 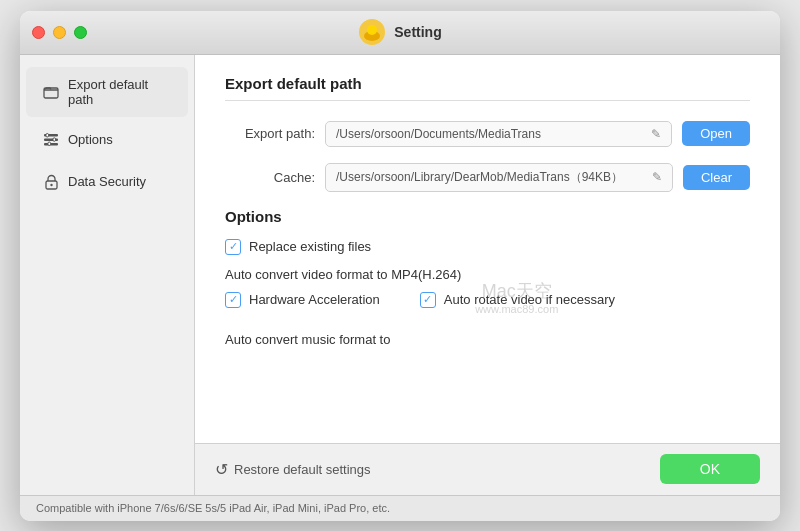 I want to click on traffic-lights, so click(x=60, y=32).